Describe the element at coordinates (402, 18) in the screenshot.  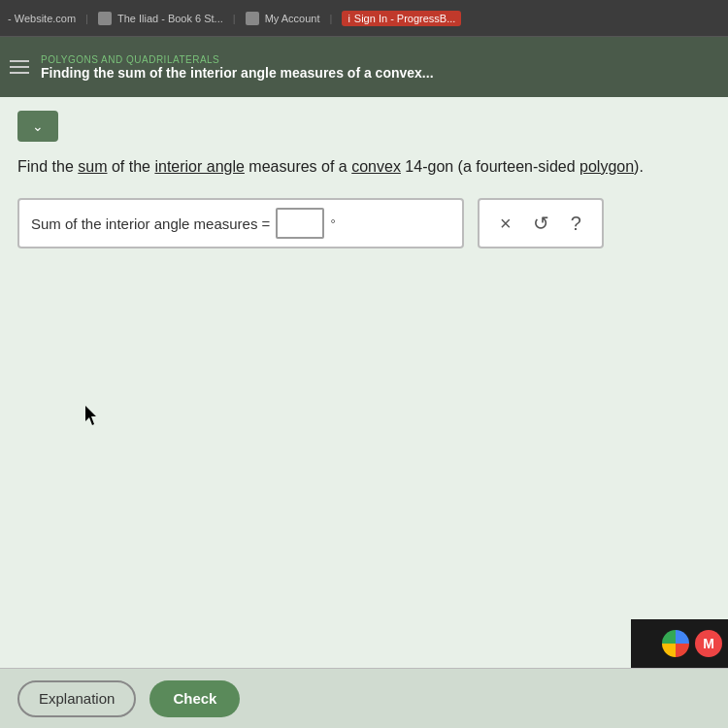
I see `signin-indicator: i Sign In - ProgressB...` at that location.